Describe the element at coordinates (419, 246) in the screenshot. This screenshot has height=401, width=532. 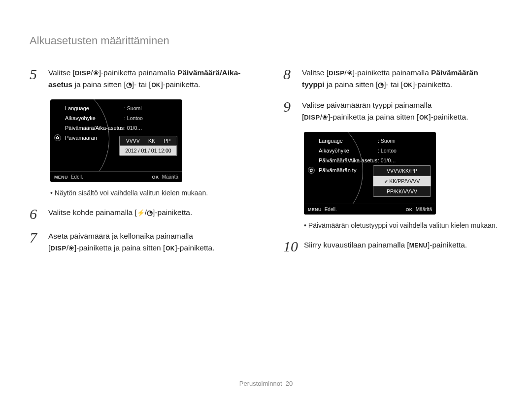
I see `menu-icon: MENU` at that location.